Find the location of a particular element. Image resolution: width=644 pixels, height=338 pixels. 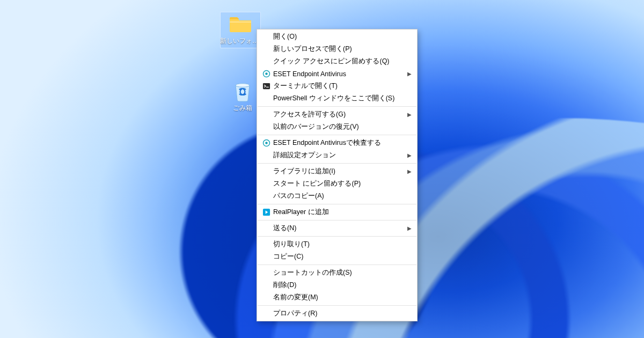

menu-item-label: PowerShell ウィンドウをここで開く(S) is located at coordinates (339, 99).